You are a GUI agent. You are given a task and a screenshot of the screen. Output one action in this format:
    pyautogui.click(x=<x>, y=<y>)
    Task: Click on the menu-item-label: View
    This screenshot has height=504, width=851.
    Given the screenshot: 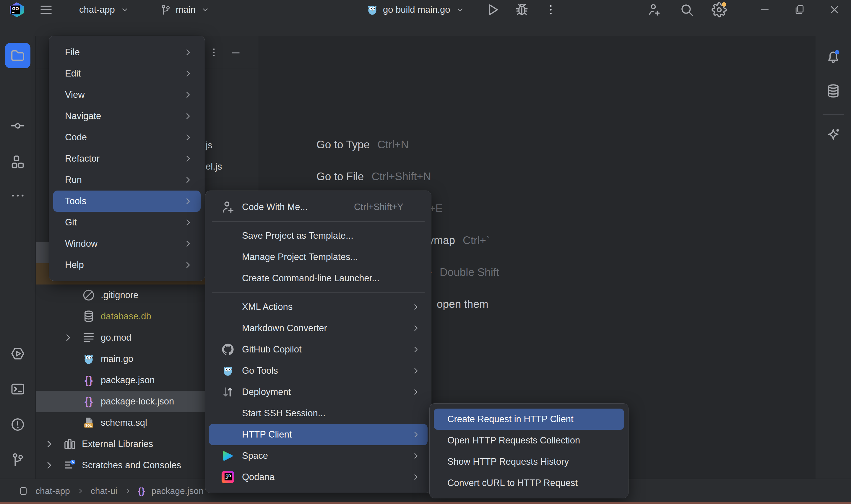 What is the action you would take?
    pyautogui.click(x=75, y=95)
    